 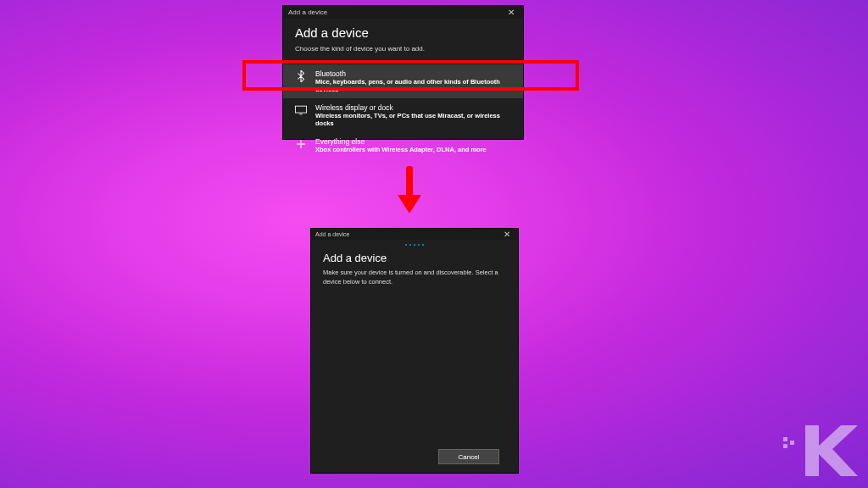 What do you see at coordinates (414, 141) in the screenshot?
I see `option-title: Everything else` at bounding box center [414, 141].